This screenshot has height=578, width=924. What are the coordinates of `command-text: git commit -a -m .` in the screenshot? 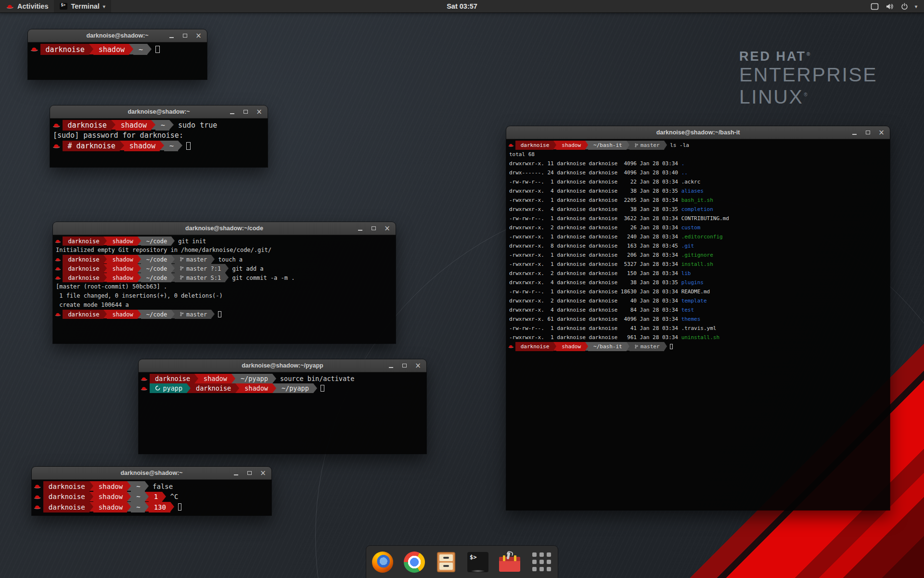 It's located at (262, 277).